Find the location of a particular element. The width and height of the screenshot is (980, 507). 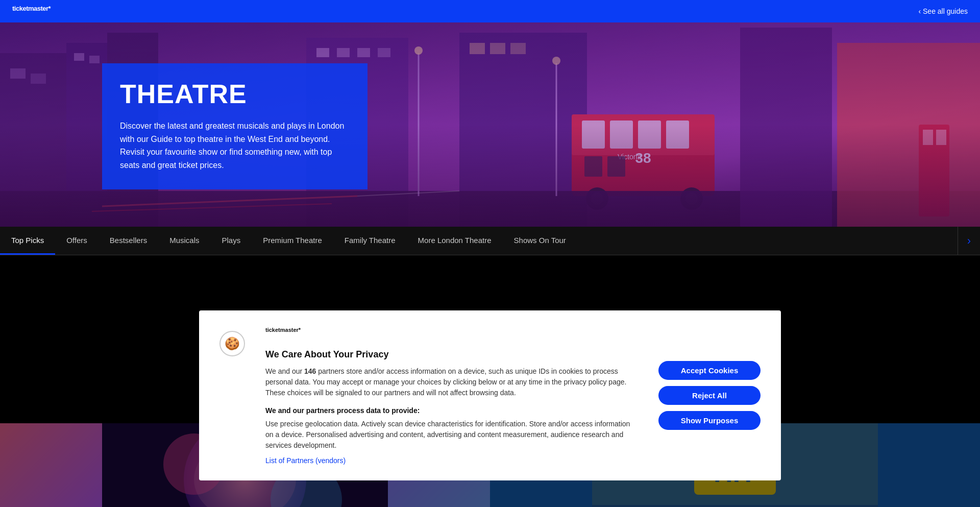

site-header: ticketmaster* ‹ See all guides is located at coordinates (490, 11).